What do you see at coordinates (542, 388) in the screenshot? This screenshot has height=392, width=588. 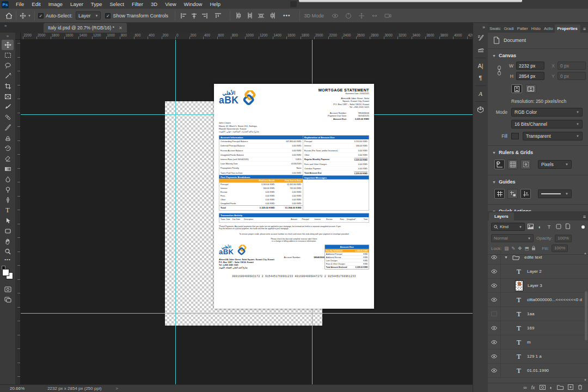 I see `layer-mask-icon` at bounding box center [542, 388].